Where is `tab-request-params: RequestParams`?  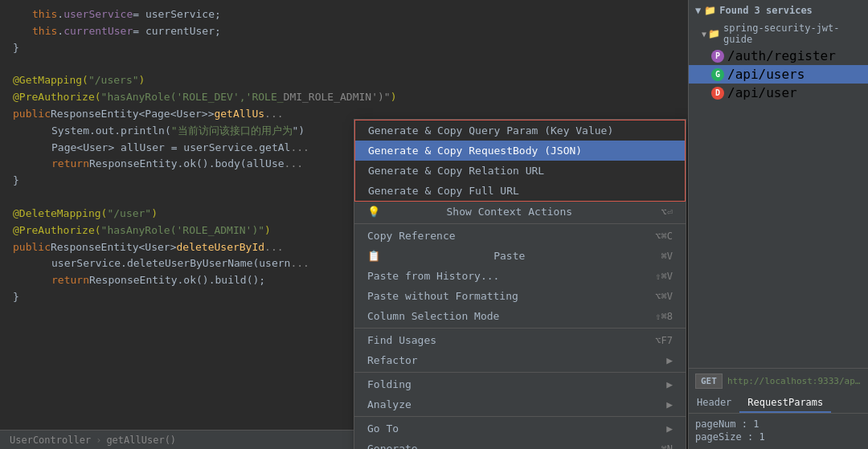 tab-request-params: RequestParams is located at coordinates (785, 403).